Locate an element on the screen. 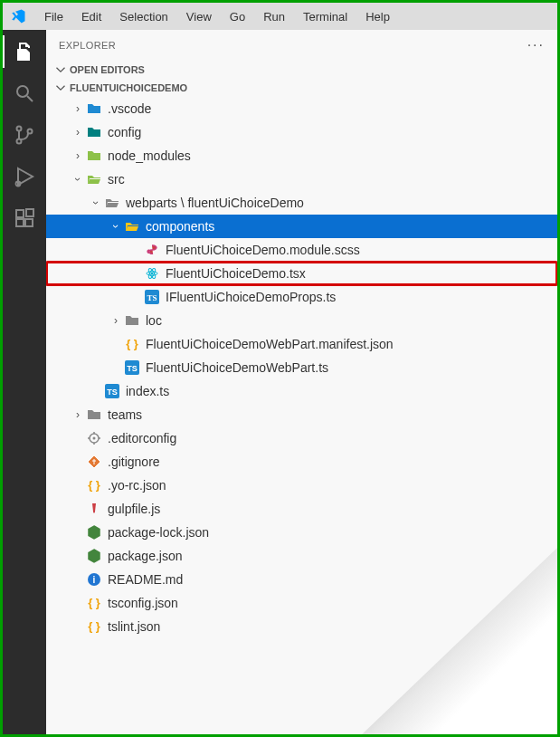 This screenshot has height=737, width=560. folder-node-modules: › node_modules is located at coordinates (302, 156).